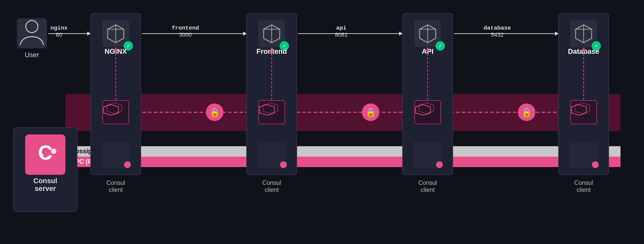 Image resolution: width=644 pixels, height=244 pixels. I want to click on svg-text: database, so click(497, 28).